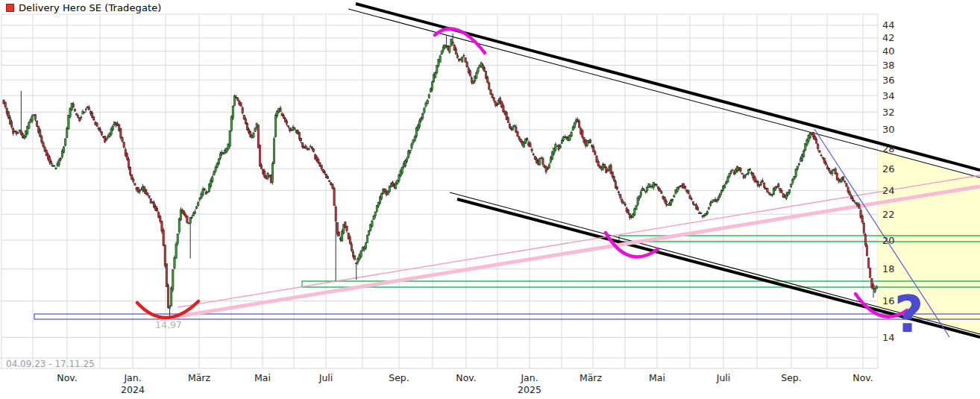  I want to click on svg-text: 2024, so click(133, 389).